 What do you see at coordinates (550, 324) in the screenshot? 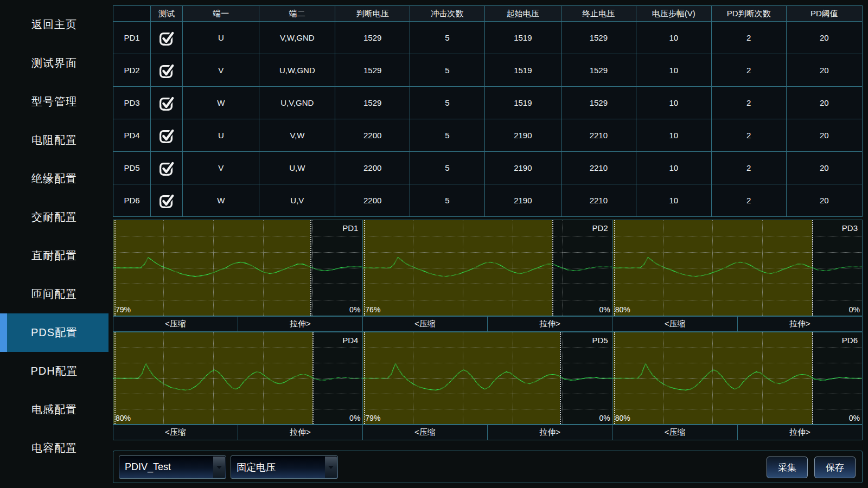
I see `stretch-button-pd2: 拉伸>` at bounding box center [550, 324].